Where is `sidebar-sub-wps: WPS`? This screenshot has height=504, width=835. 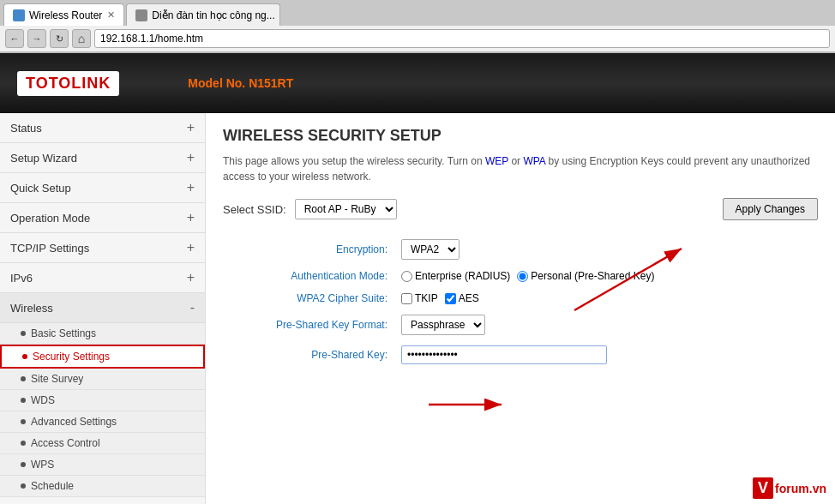 sidebar-sub-wps: WPS is located at coordinates (103, 465).